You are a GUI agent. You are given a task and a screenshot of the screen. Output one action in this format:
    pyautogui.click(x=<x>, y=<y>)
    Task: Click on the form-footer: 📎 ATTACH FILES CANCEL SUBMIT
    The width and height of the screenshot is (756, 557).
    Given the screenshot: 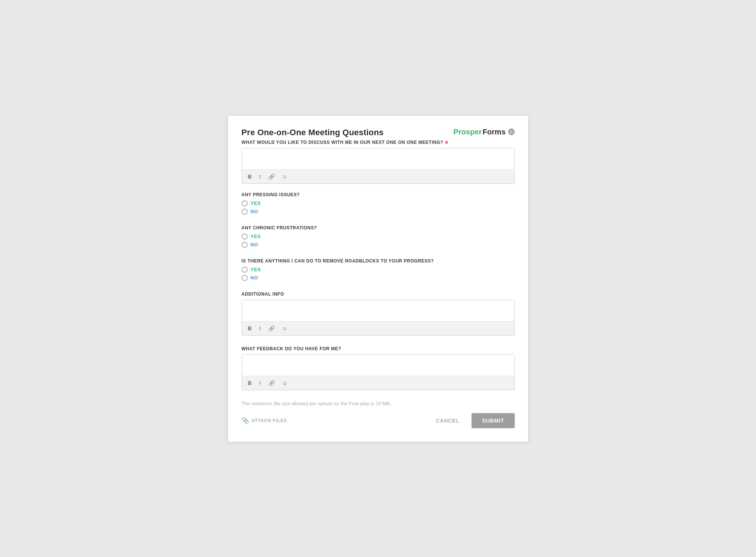 What is the action you would take?
    pyautogui.click(x=378, y=421)
    